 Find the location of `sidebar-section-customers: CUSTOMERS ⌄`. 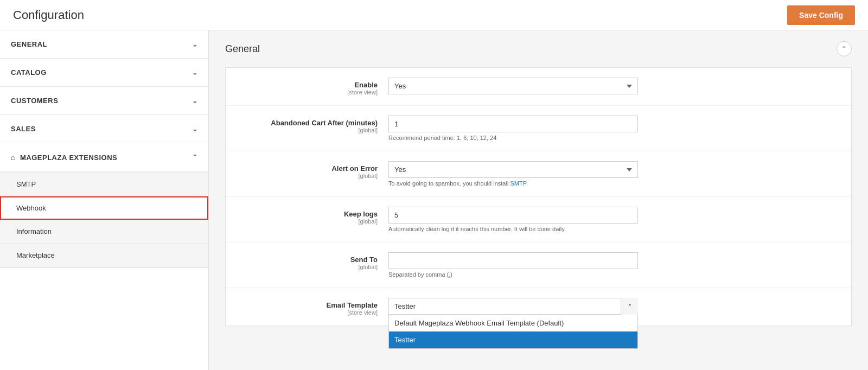

sidebar-section-customers: CUSTOMERS ⌄ is located at coordinates (104, 101).